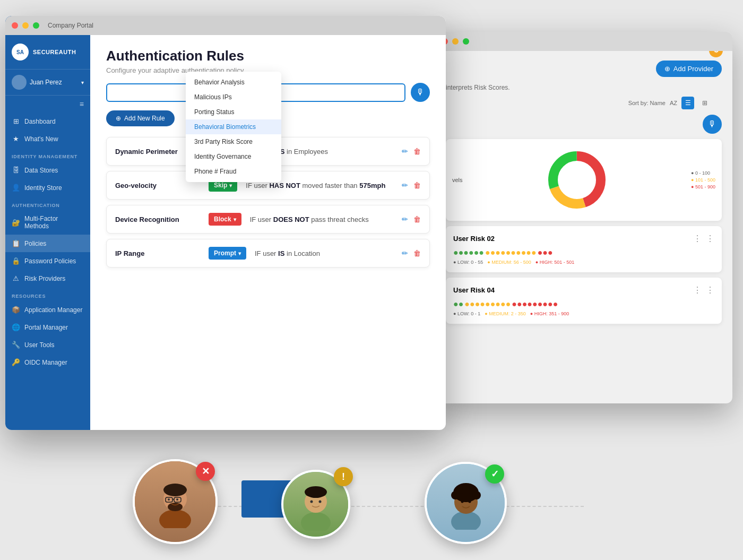 This screenshot has height=560, width=743. Describe the element at coordinates (16, 243) in the screenshot. I see `policies-icon: 📋` at that location.